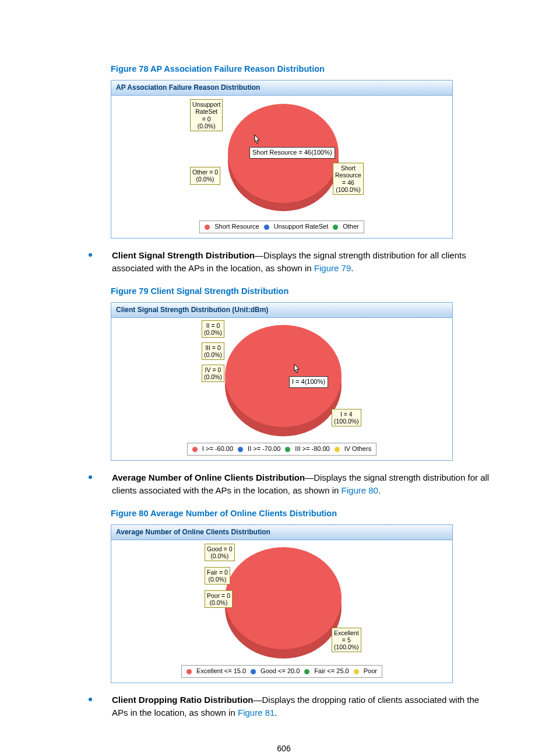 The image size is (556, 756). Describe the element at coordinates (282, 310) in the screenshot. I see `figure-79-panel-title: Client Signal Strength Distribution (Uni…` at that location.